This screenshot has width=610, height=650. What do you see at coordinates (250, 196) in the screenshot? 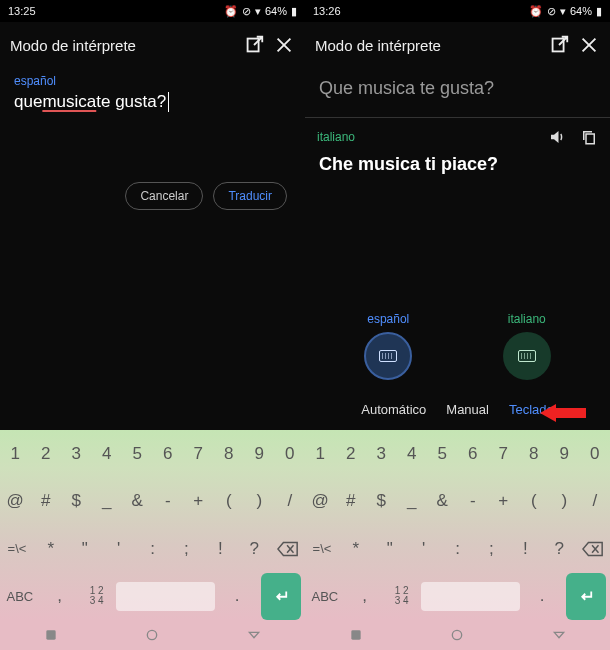
I see `translate-button: Traducir` at bounding box center [250, 196].